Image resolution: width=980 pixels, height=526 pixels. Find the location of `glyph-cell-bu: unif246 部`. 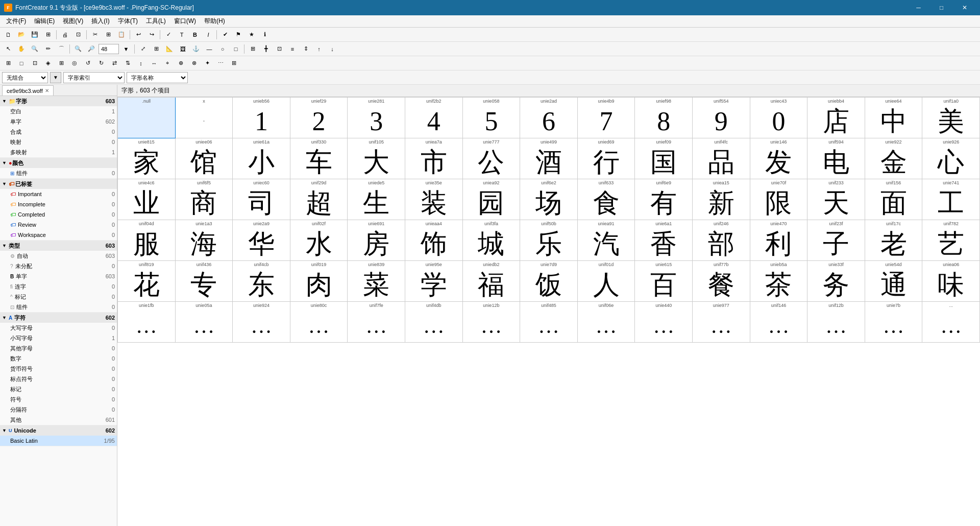

glyph-cell-bu: unif246 部 is located at coordinates (722, 241).